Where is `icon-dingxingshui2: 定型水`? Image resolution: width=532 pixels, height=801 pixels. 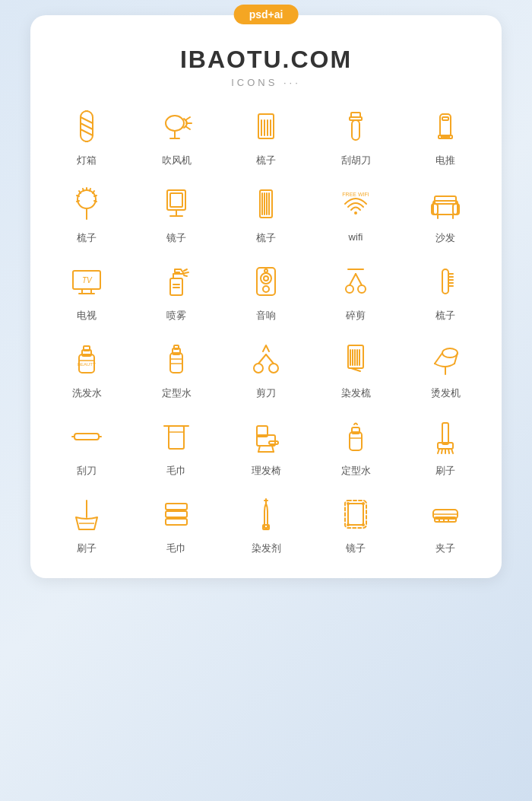 icon-dingxingshui2: 定型水 is located at coordinates (356, 446).